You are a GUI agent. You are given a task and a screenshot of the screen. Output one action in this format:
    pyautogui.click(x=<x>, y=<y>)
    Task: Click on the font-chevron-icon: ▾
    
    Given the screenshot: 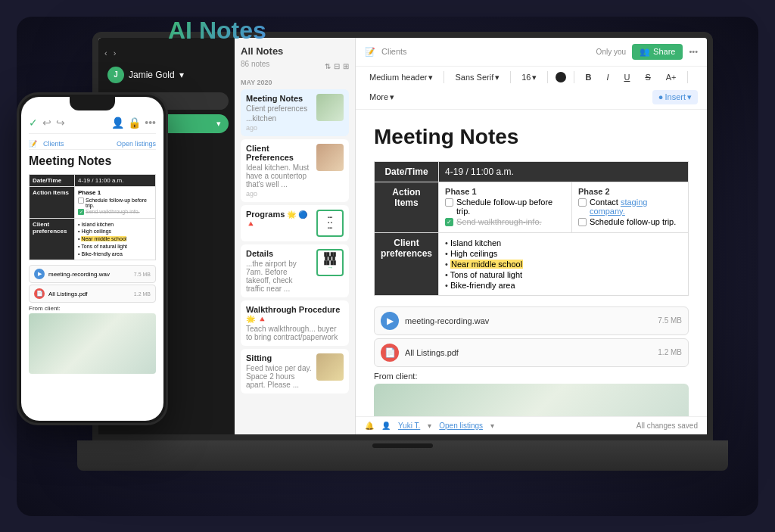 What is the action you would take?
    pyautogui.click(x=497, y=77)
    